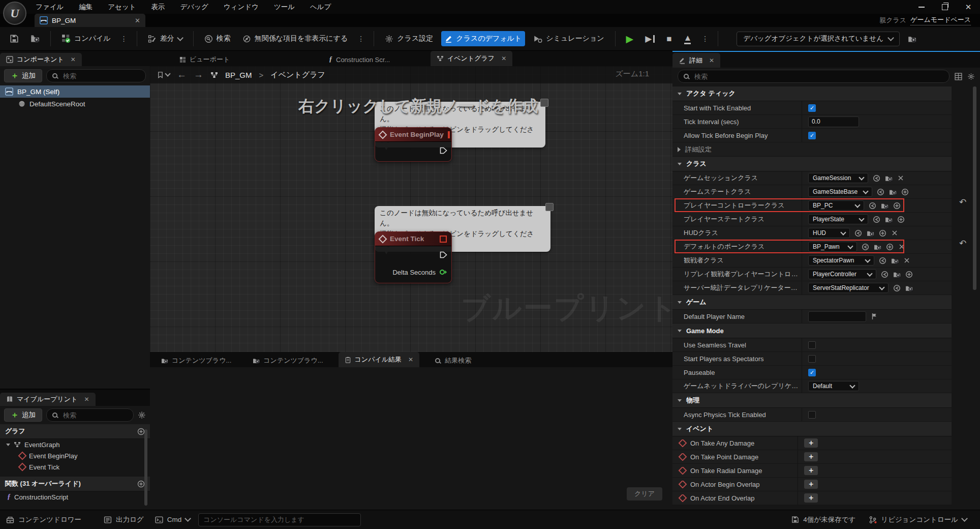 This screenshot has height=529, width=980. I want to click on add-function-icon, so click(141, 484).